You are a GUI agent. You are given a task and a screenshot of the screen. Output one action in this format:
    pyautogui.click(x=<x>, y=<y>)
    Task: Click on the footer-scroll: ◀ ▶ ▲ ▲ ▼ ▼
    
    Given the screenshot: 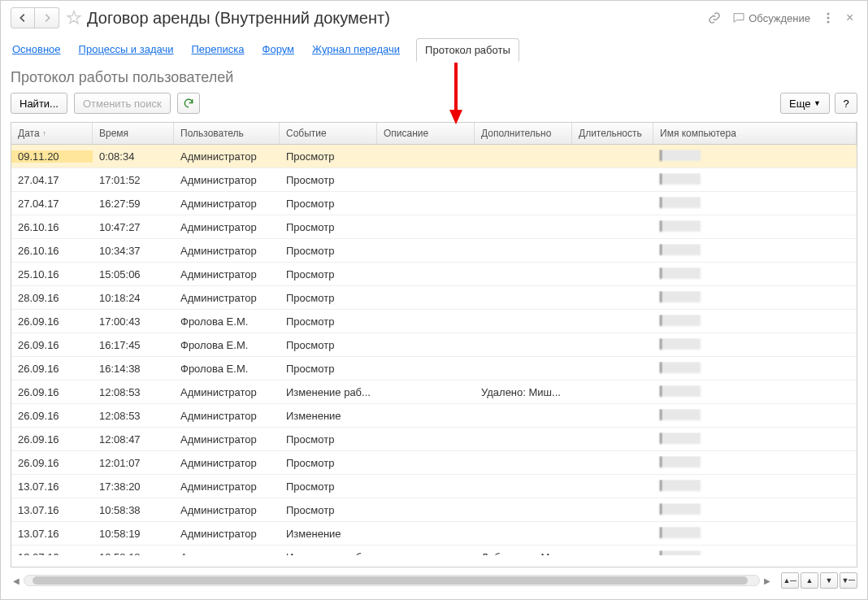 What is the action you would take?
    pyautogui.click(x=434, y=580)
    